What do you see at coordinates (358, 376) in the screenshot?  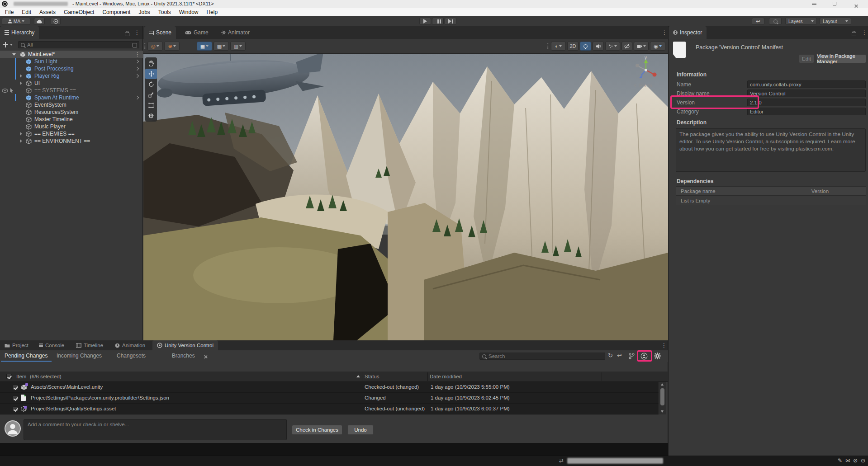 I see `sort-ascending-icon` at bounding box center [358, 376].